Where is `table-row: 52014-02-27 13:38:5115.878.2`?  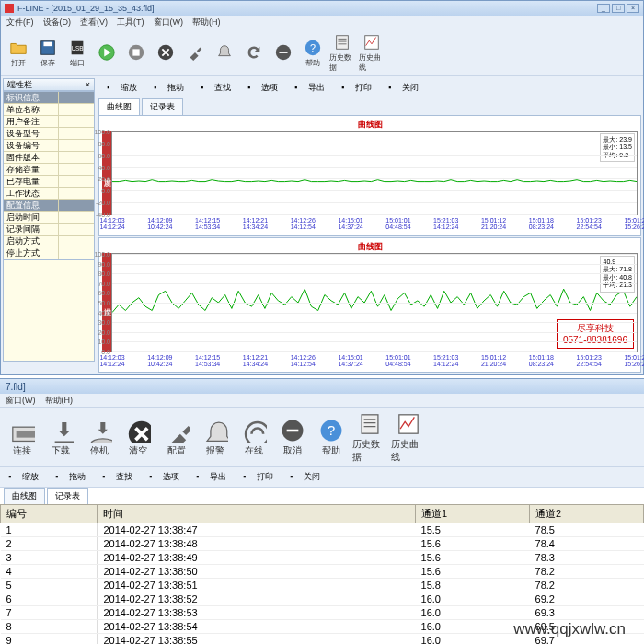 table-row: 52014-02-27 13:38:5115.878.2 is located at coordinates (322, 585).